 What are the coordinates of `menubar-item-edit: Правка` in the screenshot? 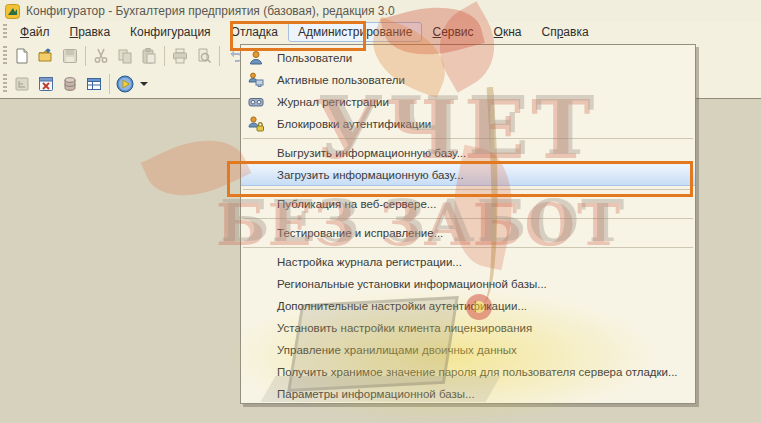 It's located at (90, 32).